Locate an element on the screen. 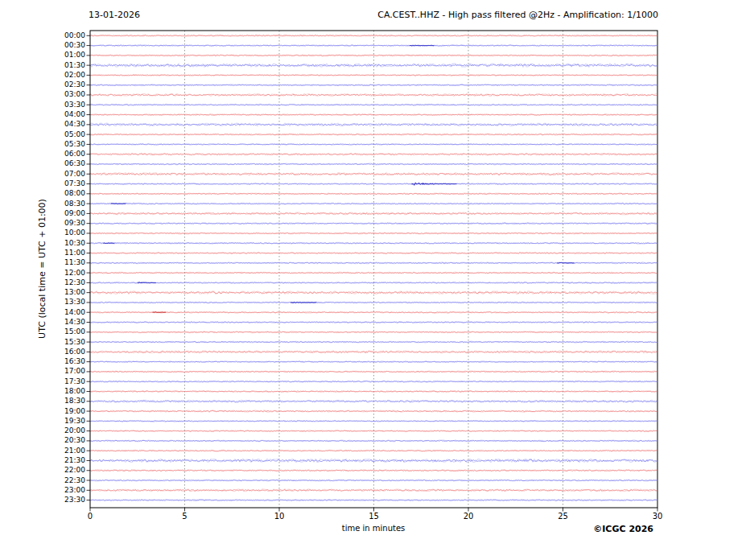 The image size is (746, 560). y-axis-label: 19:00 is located at coordinates (75, 412).